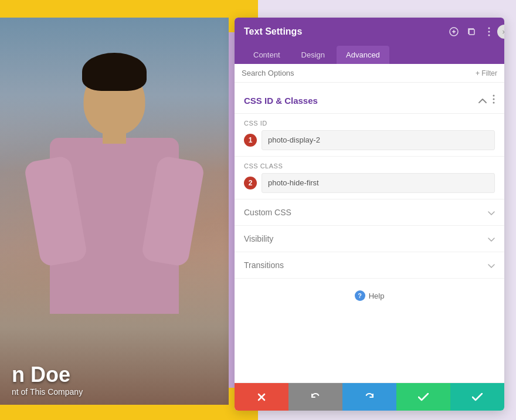  Describe the element at coordinates (114, 72) in the screenshot. I see `person-hair` at that location.